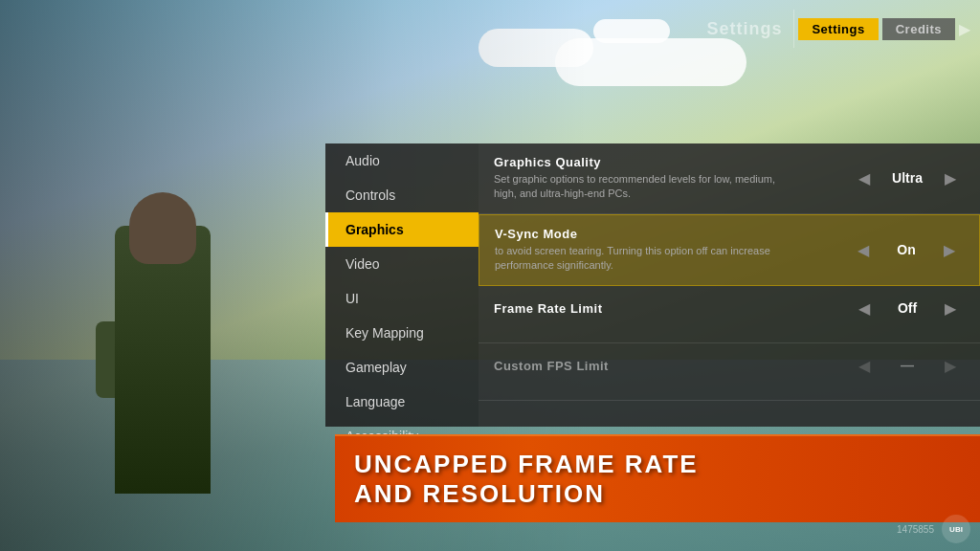 This screenshot has height=551, width=980. What do you see at coordinates (838, 29) in the screenshot?
I see `top-bar: Settings Settings Credits ▶` at bounding box center [838, 29].